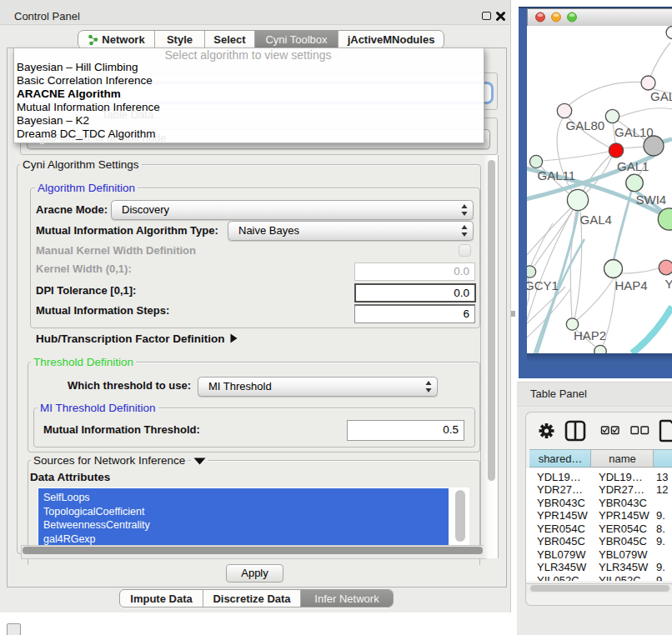 The height and width of the screenshot is (635, 672). What do you see at coordinates (652, 200) in the screenshot?
I see `svg-text: SWI4` at bounding box center [652, 200].